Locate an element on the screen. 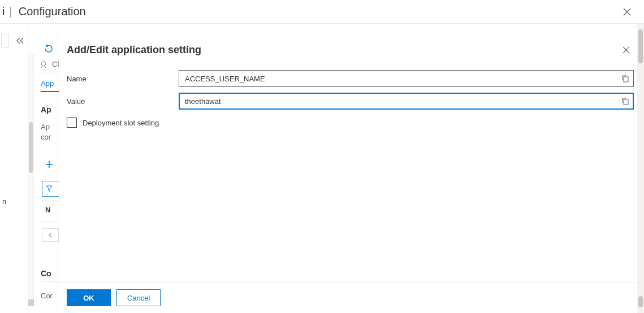 Image resolution: width=644 pixels, height=313 pixels. collapse-chevron-button is located at coordinates (20, 41).